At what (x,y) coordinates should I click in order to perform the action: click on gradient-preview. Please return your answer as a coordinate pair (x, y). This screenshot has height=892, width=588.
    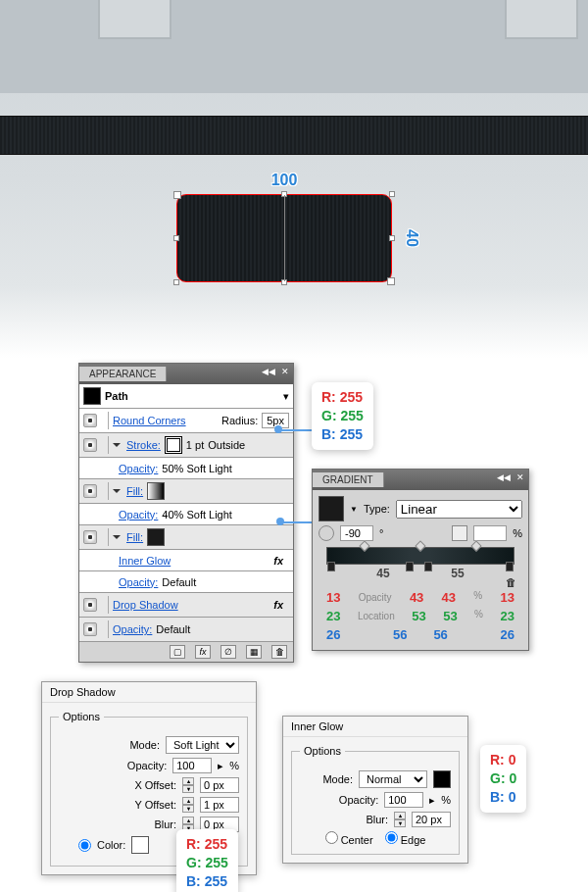
    Looking at the image, I should click on (331, 509).